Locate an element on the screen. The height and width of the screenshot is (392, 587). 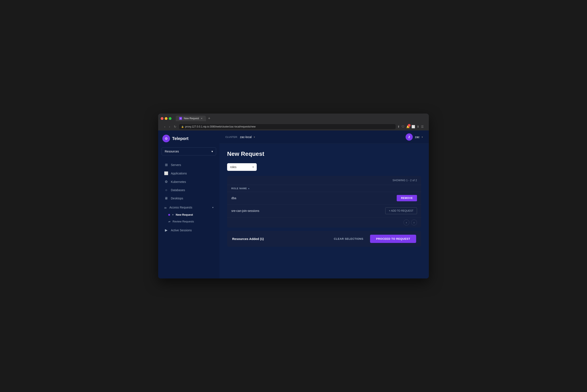
cluster-value-text: zac-local is located at coordinates (246, 137).